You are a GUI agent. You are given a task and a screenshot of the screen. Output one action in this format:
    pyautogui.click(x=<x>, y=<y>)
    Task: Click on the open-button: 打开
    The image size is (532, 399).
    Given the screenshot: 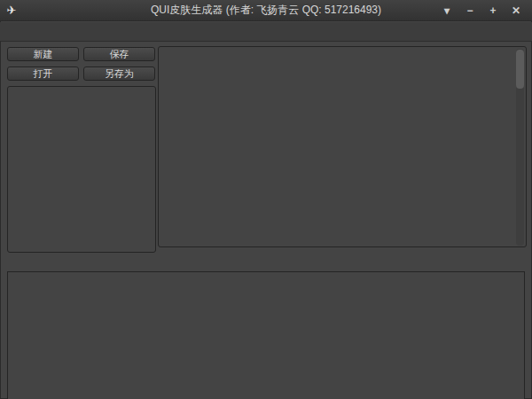 What is the action you would take?
    pyautogui.click(x=43, y=74)
    